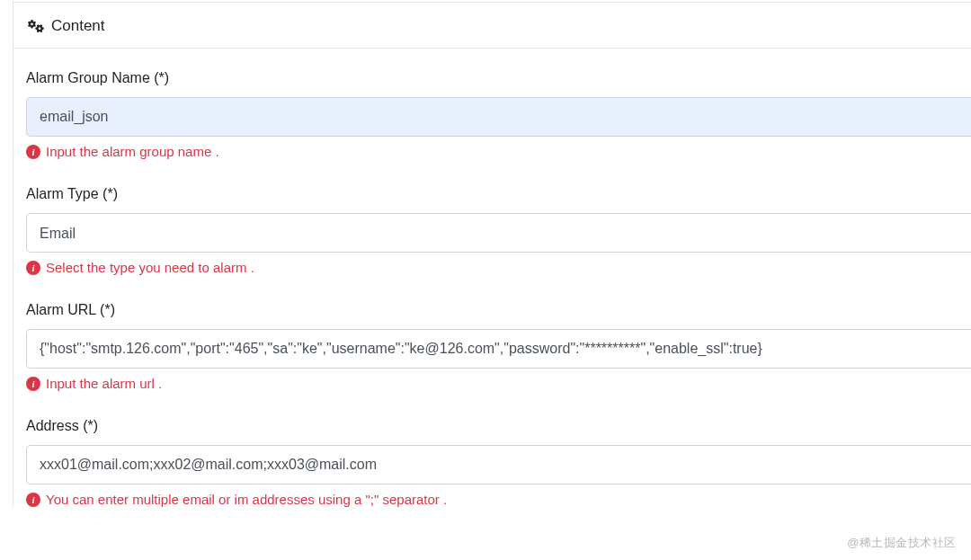 This screenshot has height=560, width=971. I want to click on help-alarm-url: i Input the alarm url ., so click(498, 383).